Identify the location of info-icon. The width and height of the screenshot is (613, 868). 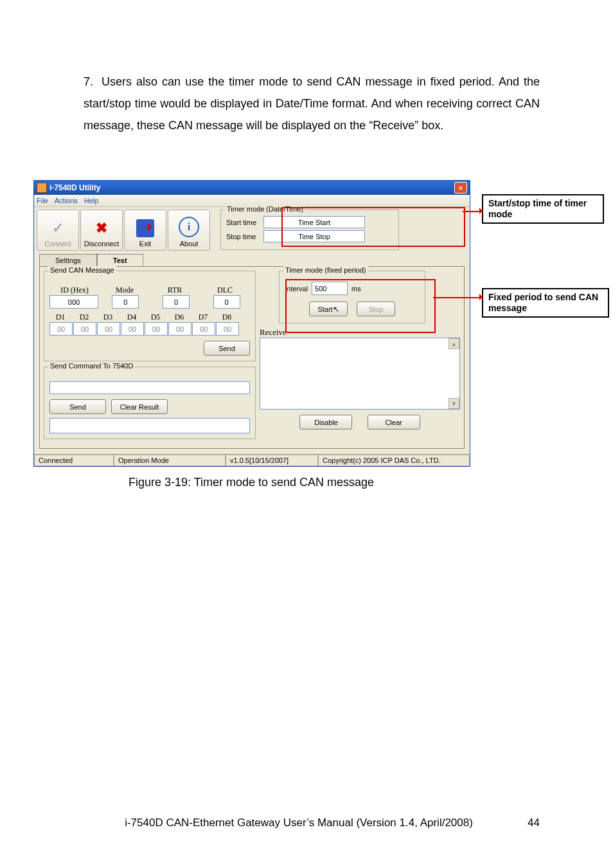
(189, 227).